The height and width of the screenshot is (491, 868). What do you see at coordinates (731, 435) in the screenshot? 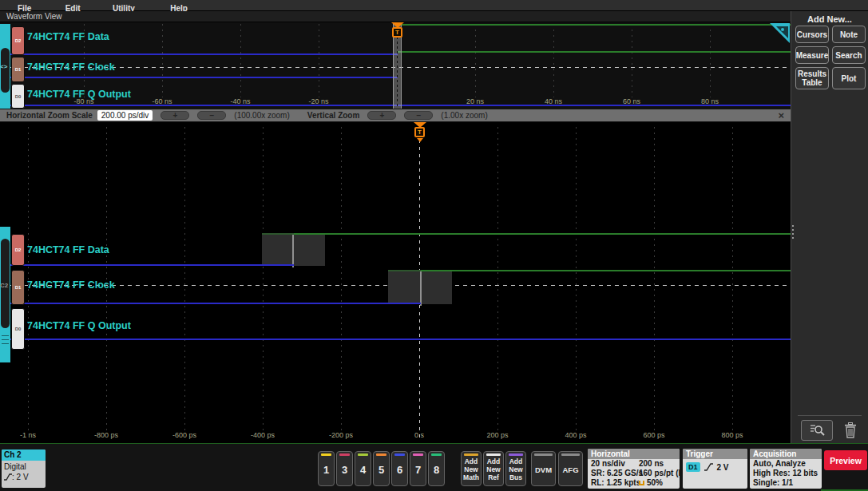
I see `main-axis-tick: 800 ps` at bounding box center [731, 435].